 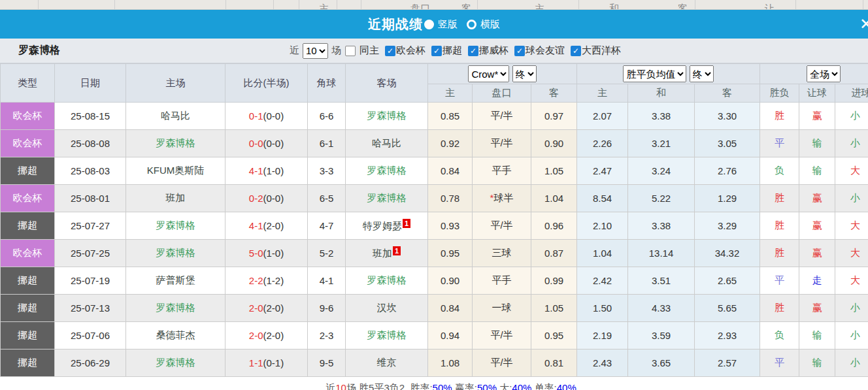 What do you see at coordinates (502, 308) in the screenshot?
I see `ah-line-cell: 一球` at bounding box center [502, 308].